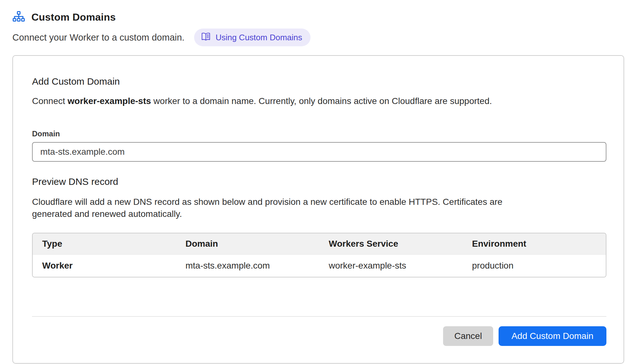 Image resolution: width=634 pixels, height=364 pixels. Describe the element at coordinates (252, 37) in the screenshot. I see `docs-link-badge: Using Custom Domains` at that location.